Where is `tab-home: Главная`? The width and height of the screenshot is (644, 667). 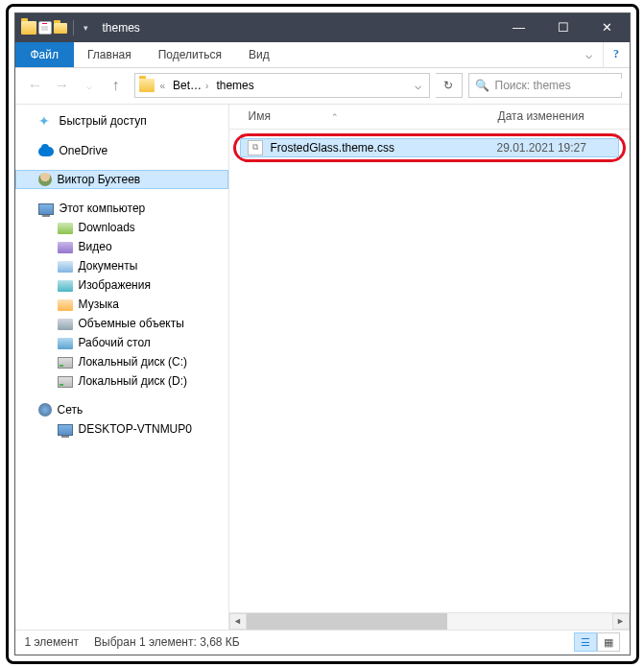 tab-home: Главная is located at coordinates (109, 55).